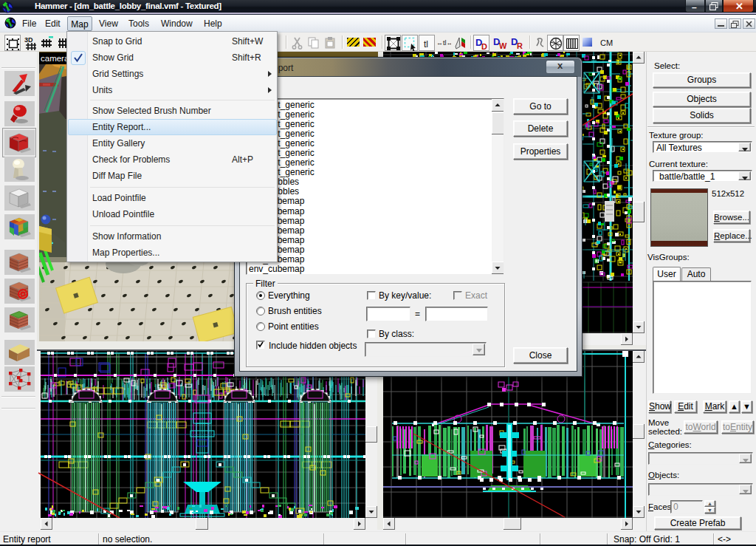 Image resolution: width=756 pixels, height=546 pixels. What do you see at coordinates (504, 46) in the screenshot?
I see `svg-text: W` at bounding box center [504, 46].